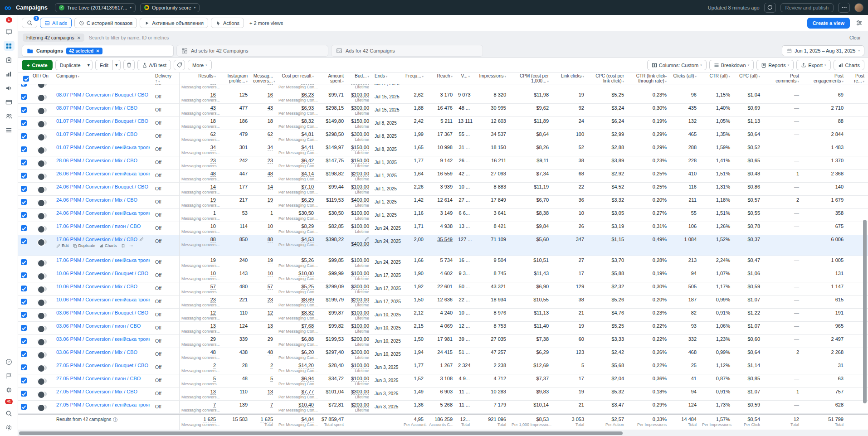 The width and height of the screenshot is (868, 436). What do you see at coordinates (296, 326) in the screenshot?
I see `cpr-value: $7,68` at bounding box center [296, 326].